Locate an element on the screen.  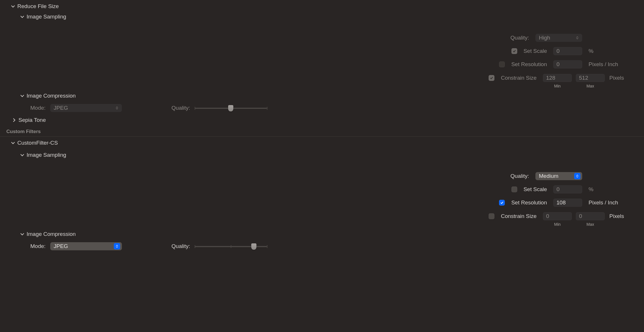
quality-select: Medium is located at coordinates (559, 176).